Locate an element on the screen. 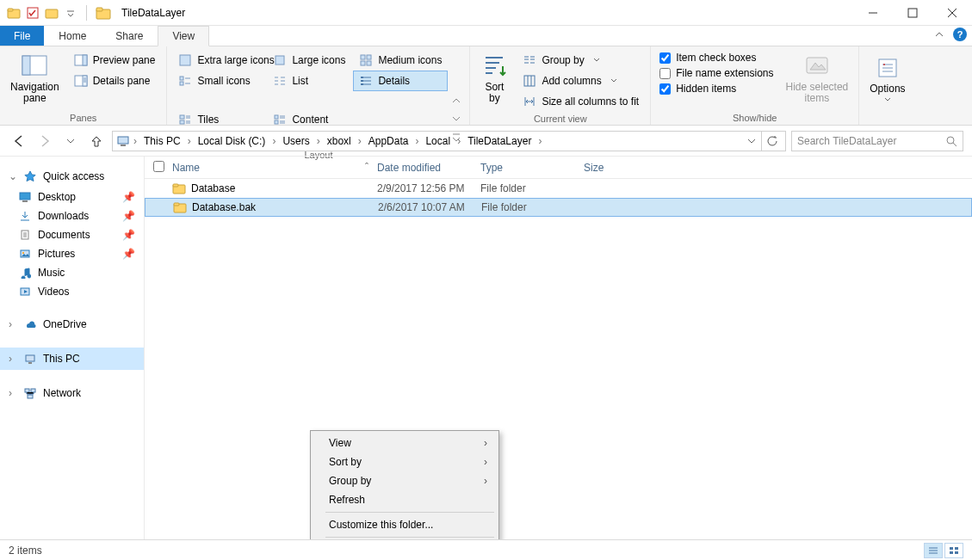 The height and width of the screenshot is (560, 972). select-all-checkbox is located at coordinates (158, 167).